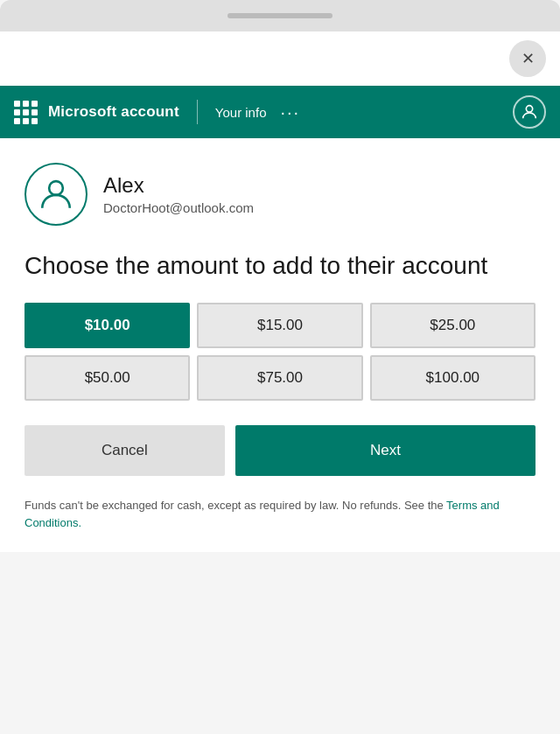 This screenshot has height=734, width=560. Describe the element at coordinates (280, 59) in the screenshot. I see `close-btn-row: ✕` at that location.